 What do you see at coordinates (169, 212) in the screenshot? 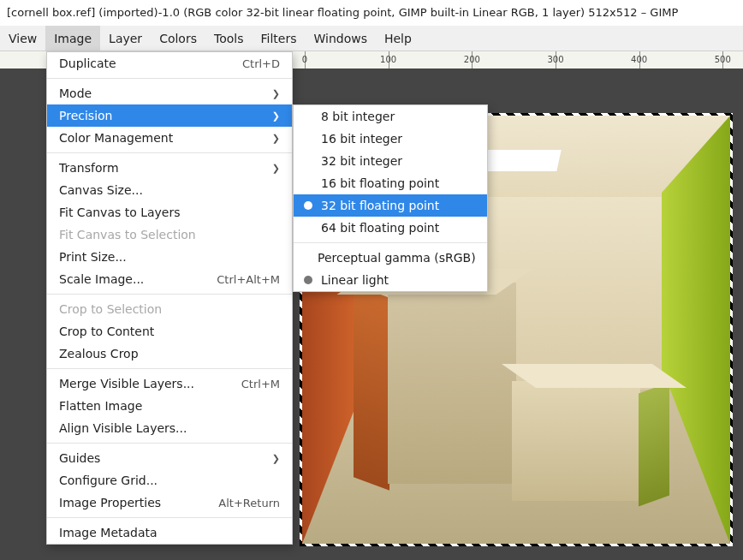
I see `menu-item-fit-canvas-to-layers: Fit Canvas to Layers` at bounding box center [169, 212].